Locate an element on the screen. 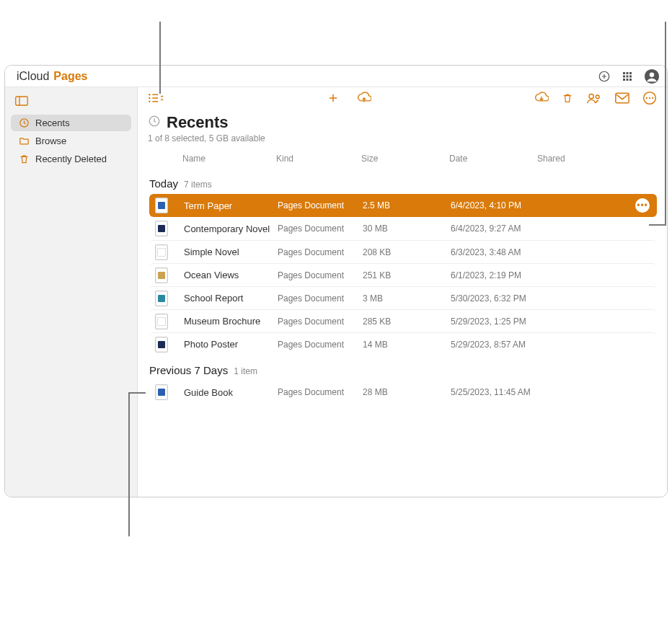  more-actions-icon is located at coordinates (650, 98).